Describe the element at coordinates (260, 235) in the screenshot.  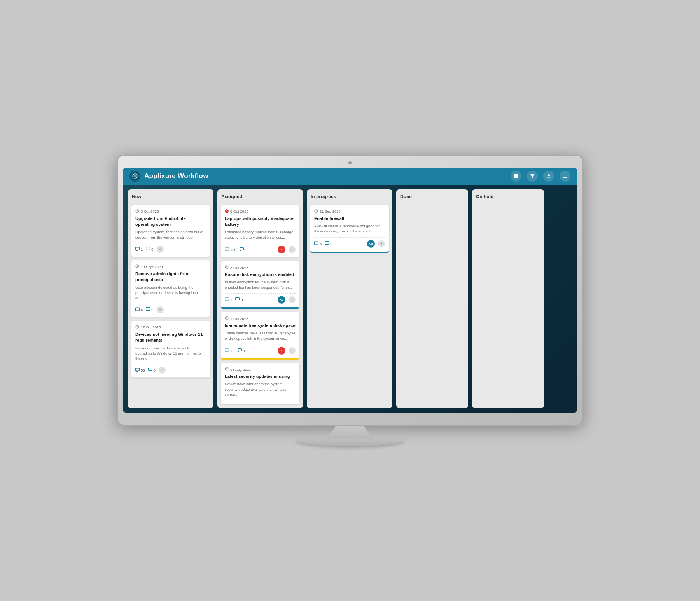
I see `card-desc: Estimated battery runtime from full char…` at that location.